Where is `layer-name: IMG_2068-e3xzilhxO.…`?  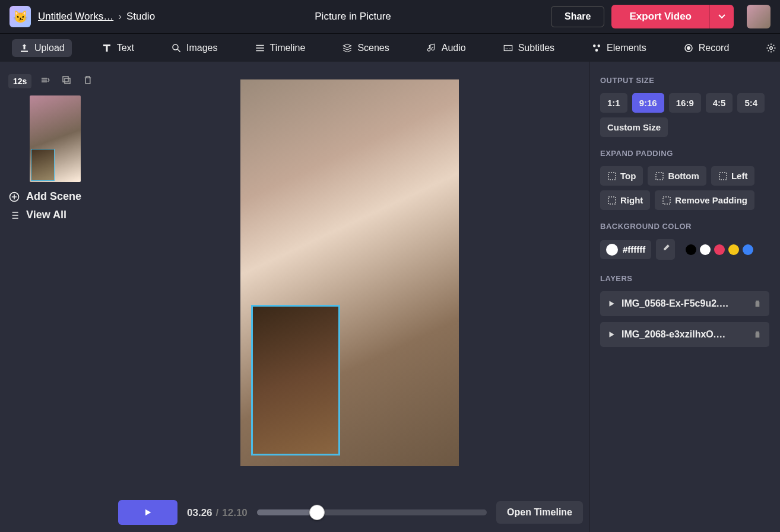 layer-name: IMG_2068-e3xzilhxO.… is located at coordinates (684, 335).